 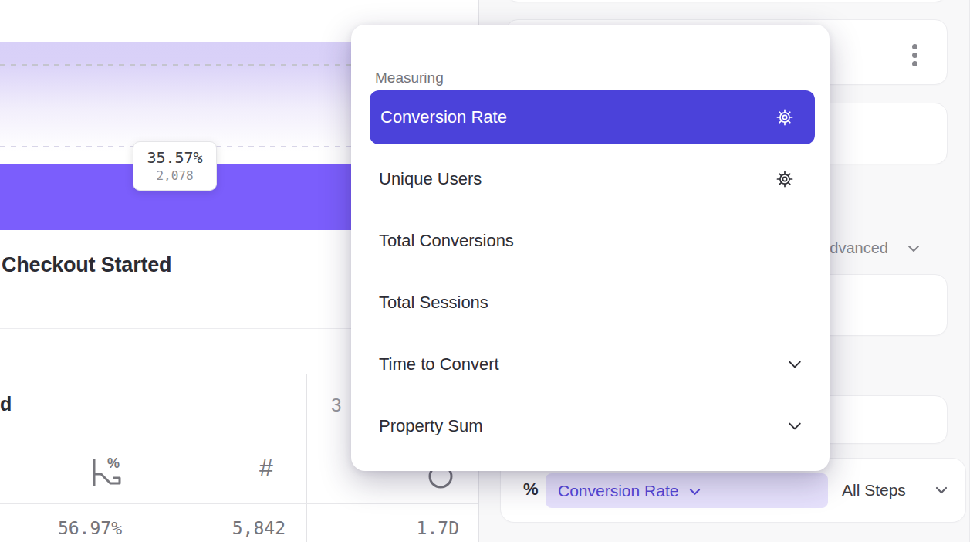 What do you see at coordinates (446, 241) in the screenshot?
I see `menu-item-total-conversions: Total Conversions` at bounding box center [446, 241].